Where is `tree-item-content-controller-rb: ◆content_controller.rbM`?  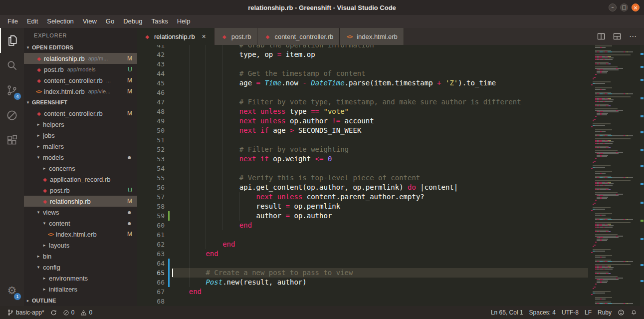 tree-item-content-controller-rb: ◆content_controller.rbM is located at coordinates (81, 113).